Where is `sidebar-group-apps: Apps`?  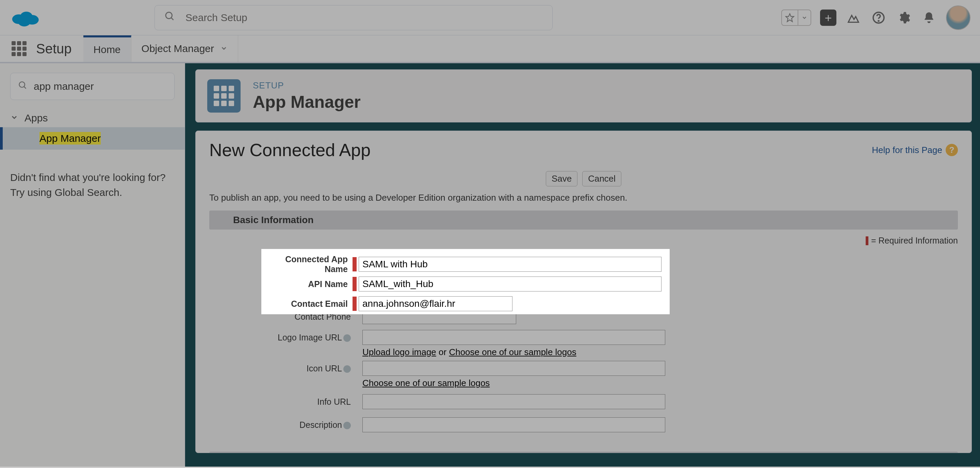
sidebar-group-apps: Apps is located at coordinates (92, 118).